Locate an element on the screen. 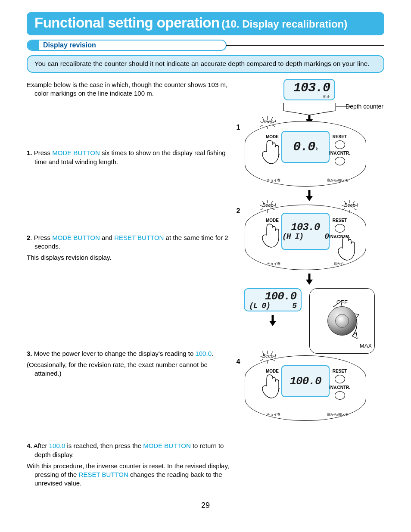 The width and height of the screenshot is (411, 532). step-4-mid: is reached, then press the is located at coordinates (104, 445).